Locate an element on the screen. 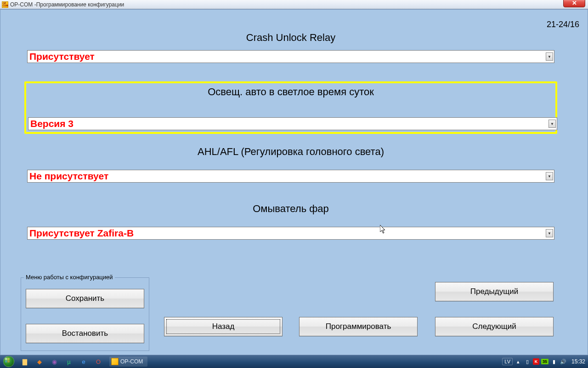  button-label: Назад is located at coordinates (223, 327).